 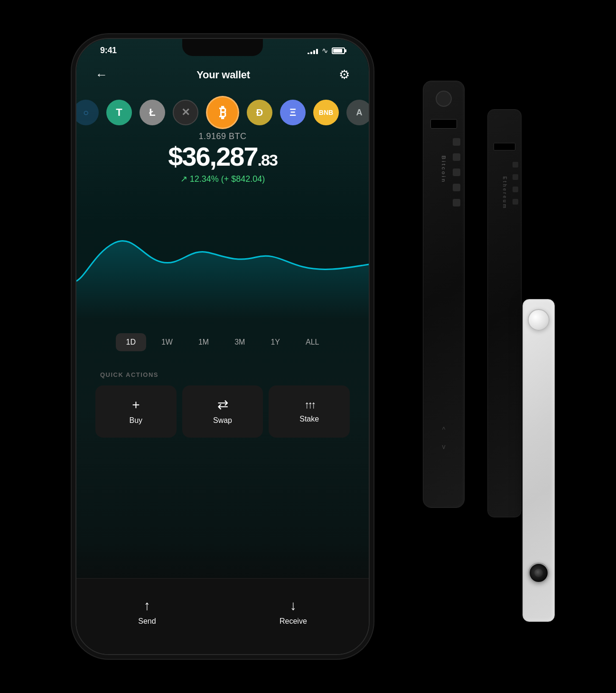 What do you see at coordinates (444, 99) in the screenshot?
I see `nano-x-top-button` at bounding box center [444, 99].